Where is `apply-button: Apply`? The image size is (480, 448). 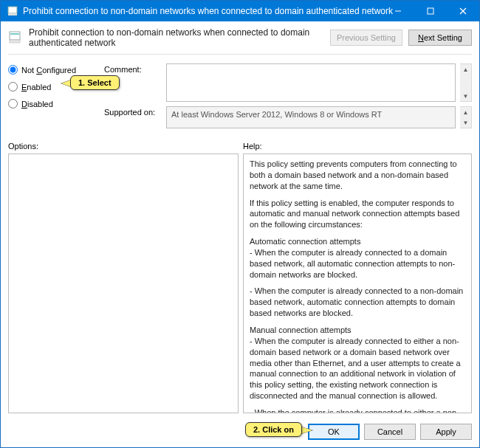
apply-button: Apply is located at coordinates (446, 432).